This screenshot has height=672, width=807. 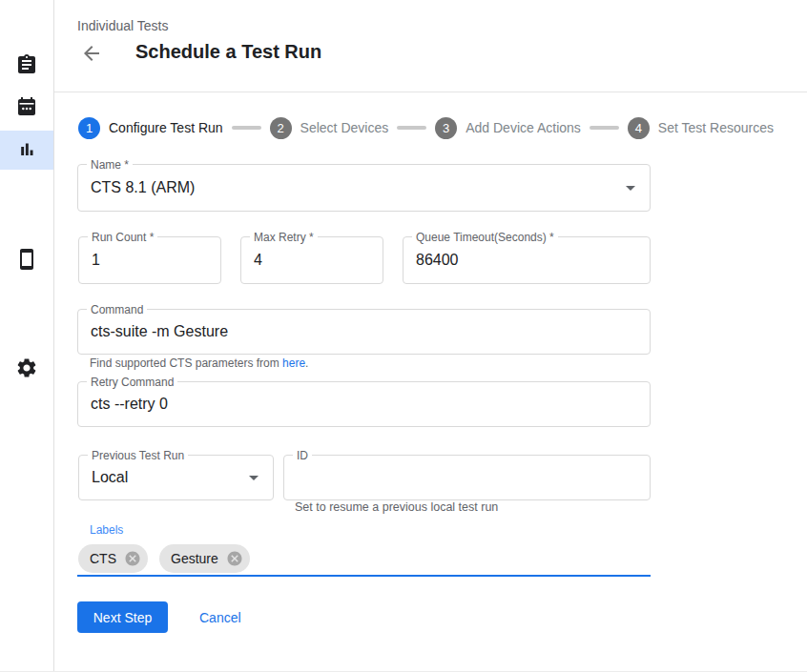 What do you see at coordinates (27, 370) in the screenshot?
I see `settings-gear-icon` at bounding box center [27, 370].